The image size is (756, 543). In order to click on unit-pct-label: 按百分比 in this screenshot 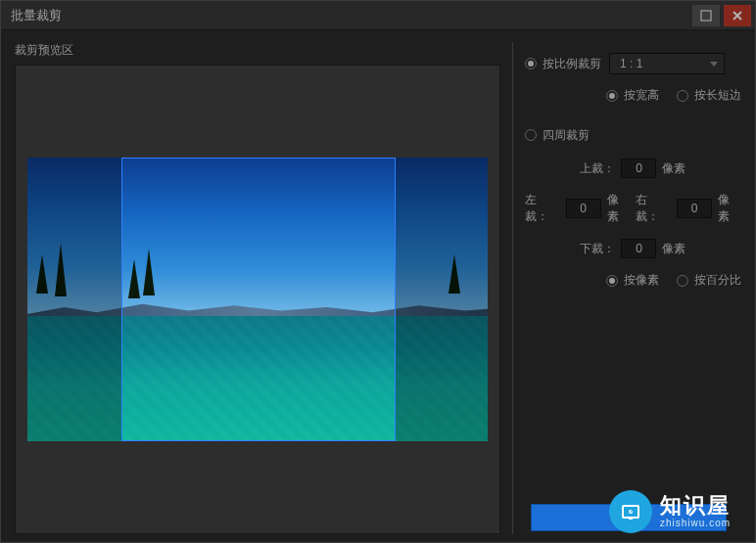, I will do `click(718, 280)`.